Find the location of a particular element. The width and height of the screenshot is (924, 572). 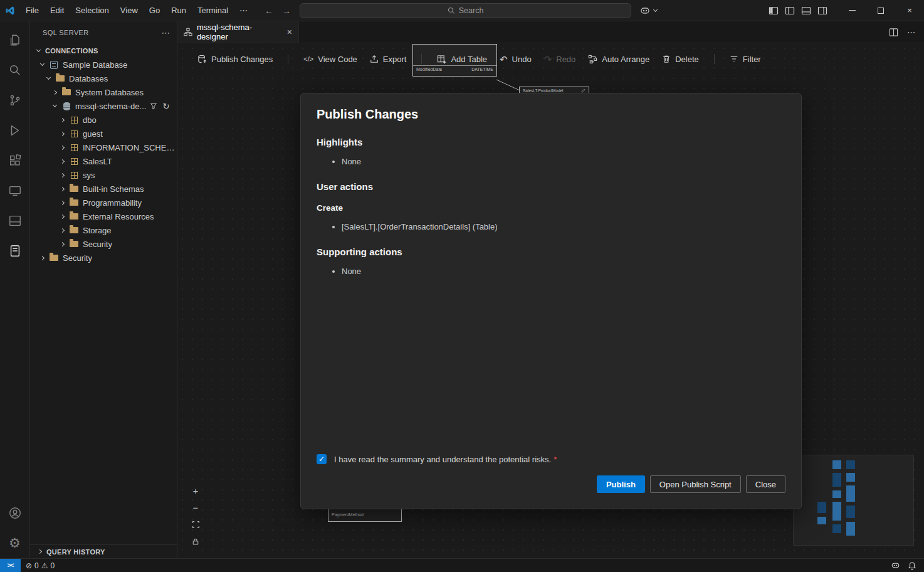

menu-selection: Selection is located at coordinates (92, 11).